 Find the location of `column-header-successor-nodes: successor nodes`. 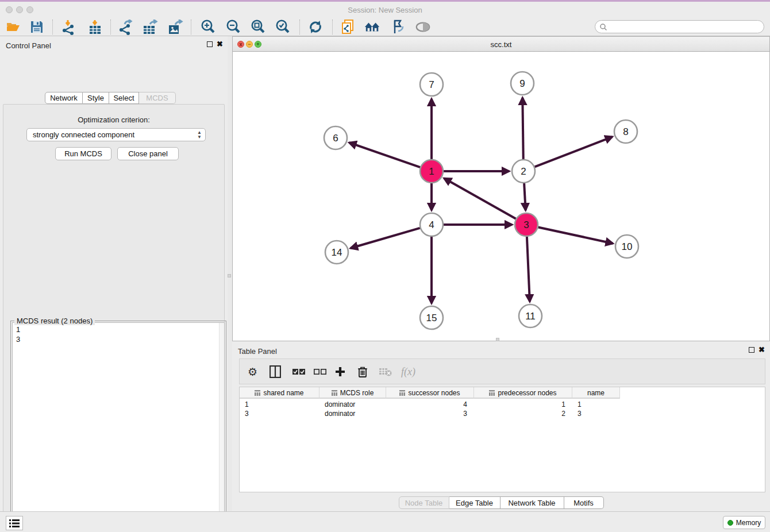

column-header-successor-nodes: successor nodes is located at coordinates (430, 393).